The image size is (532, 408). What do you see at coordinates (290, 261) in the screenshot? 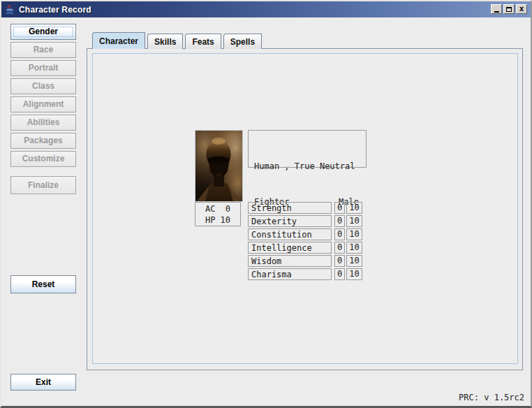
I see `ability-name: Wisdom` at bounding box center [290, 261].